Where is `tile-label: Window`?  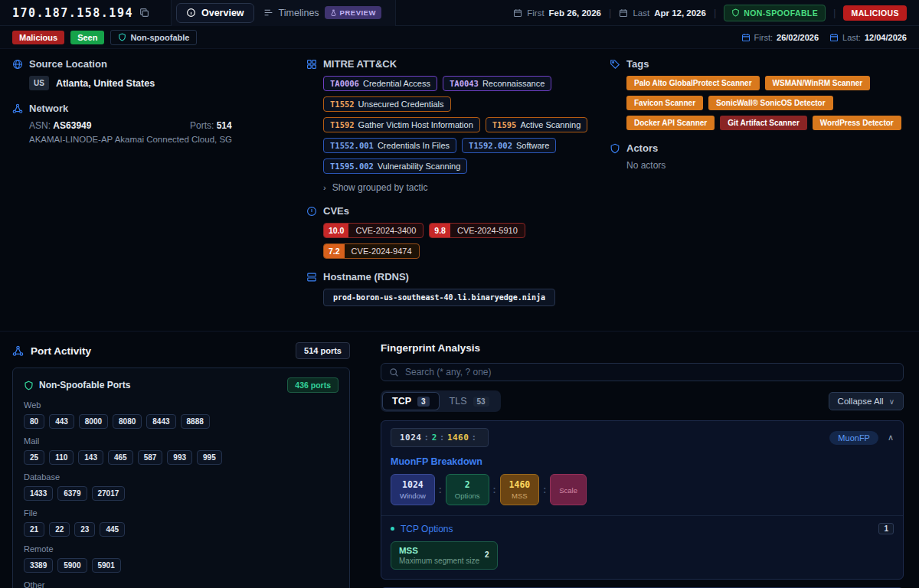 tile-label: Window is located at coordinates (413, 496).